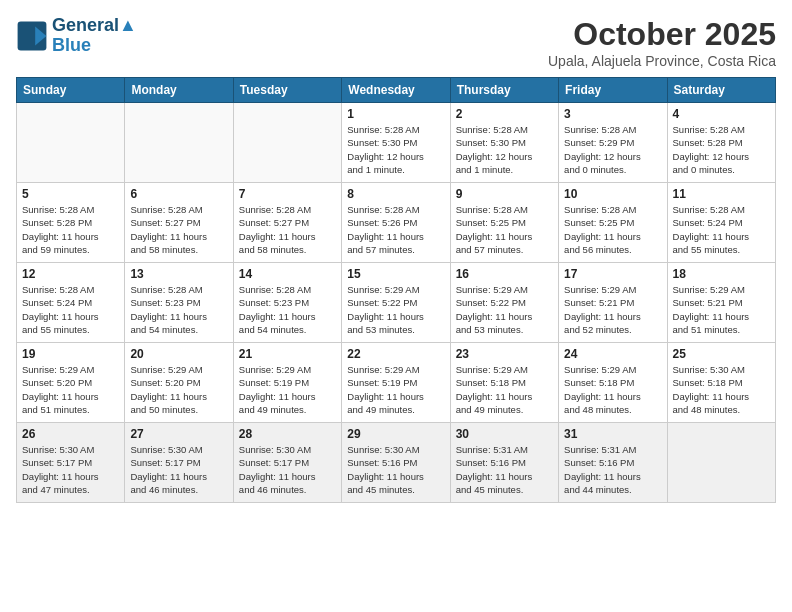 The width and height of the screenshot is (792, 612). I want to click on calendar-cell: 4Sunrise: 5:28 AM Sunset: 5:28 PM Daylig…, so click(721, 143).